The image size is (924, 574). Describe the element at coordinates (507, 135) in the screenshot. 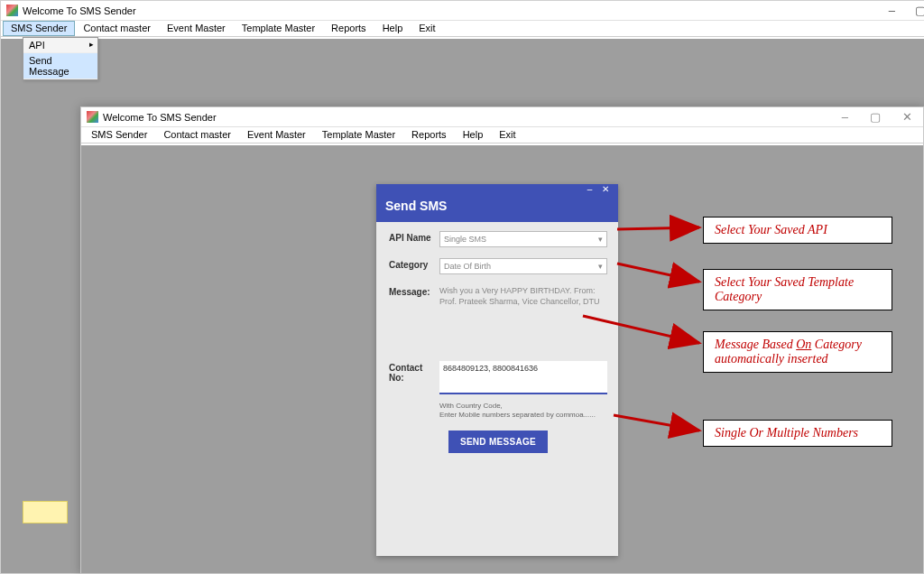

I see `front-menu-exit: Exit` at that location.